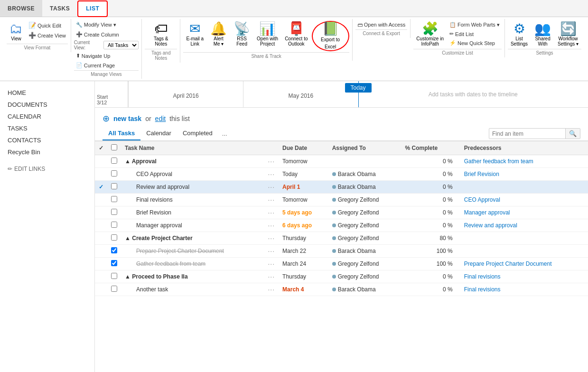 This screenshot has height=372, width=588. What do you see at coordinates (268, 34) in the screenshot?
I see `open-project-button: 📊 Open withProject` at bounding box center [268, 34].